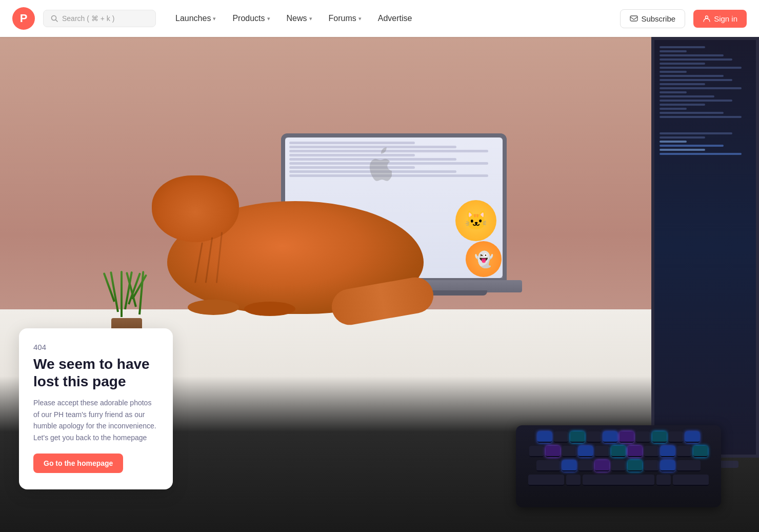 The image size is (759, 532). I want to click on cat-paw-right, so click(270, 309).